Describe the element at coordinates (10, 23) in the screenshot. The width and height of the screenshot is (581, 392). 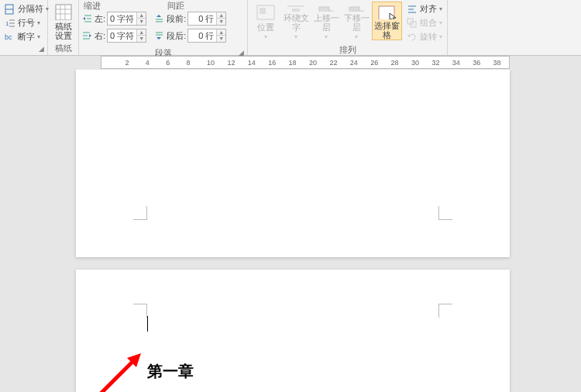
I see `line-number-icon: 1` at that location.